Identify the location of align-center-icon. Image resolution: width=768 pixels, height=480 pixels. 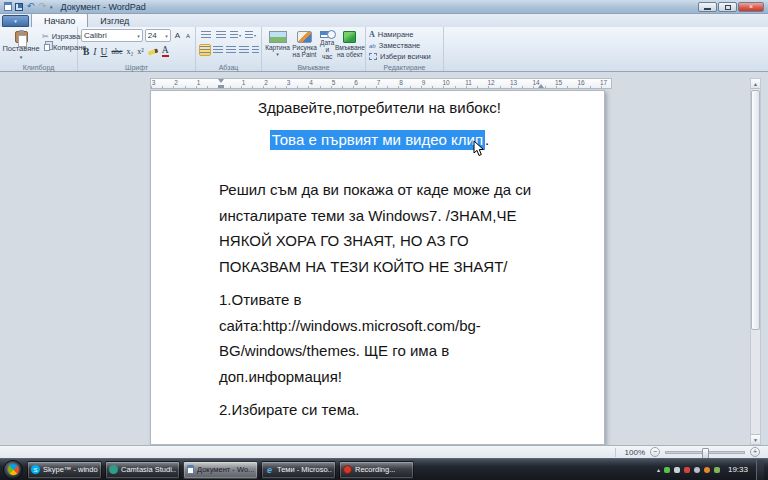
(218, 50).